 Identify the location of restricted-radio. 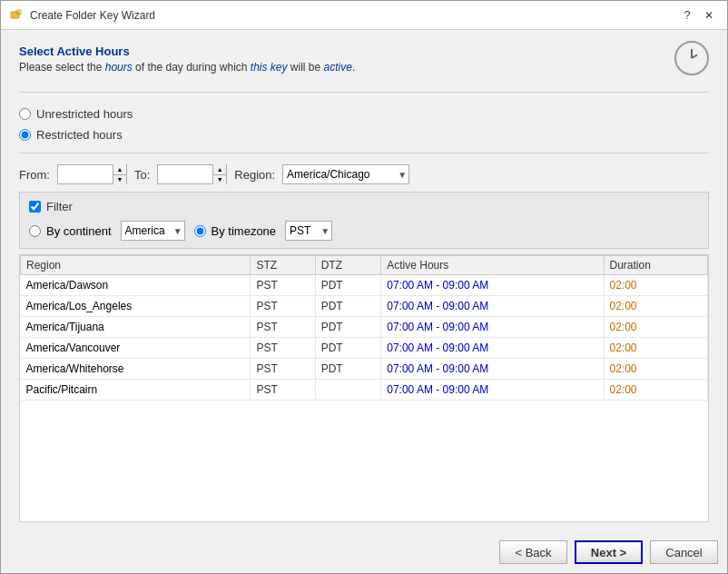
(25, 134).